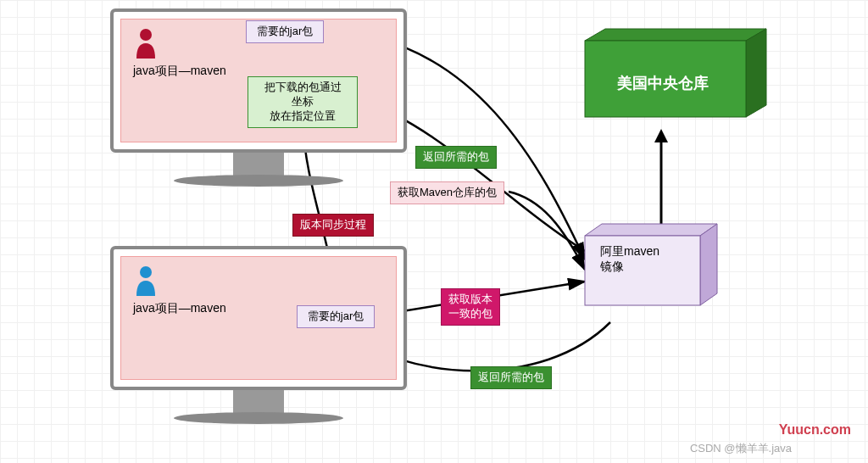 This screenshot has height=463, width=868. What do you see at coordinates (644, 278) in the screenshot?
I see `ali-mirror-cube: 阿里maven 镜像` at bounding box center [644, 278].